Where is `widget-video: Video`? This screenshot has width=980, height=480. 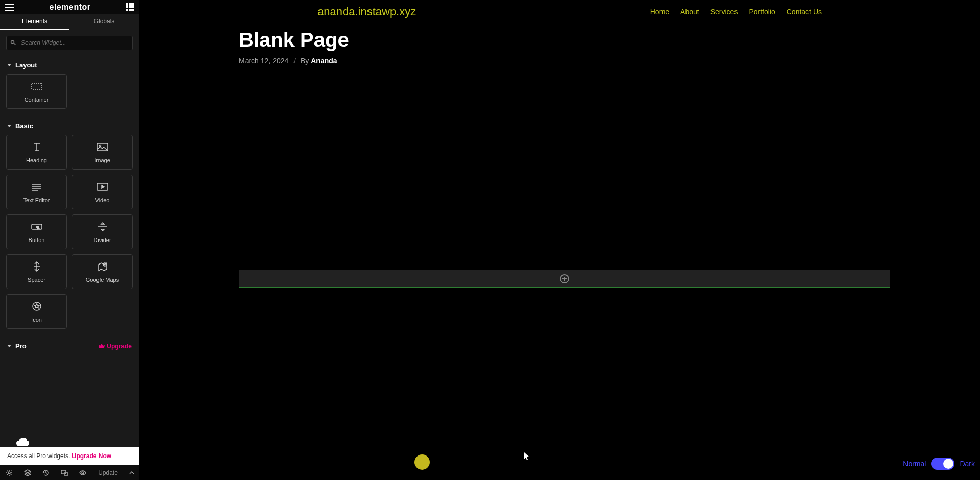 widget-video: Video is located at coordinates (102, 192).